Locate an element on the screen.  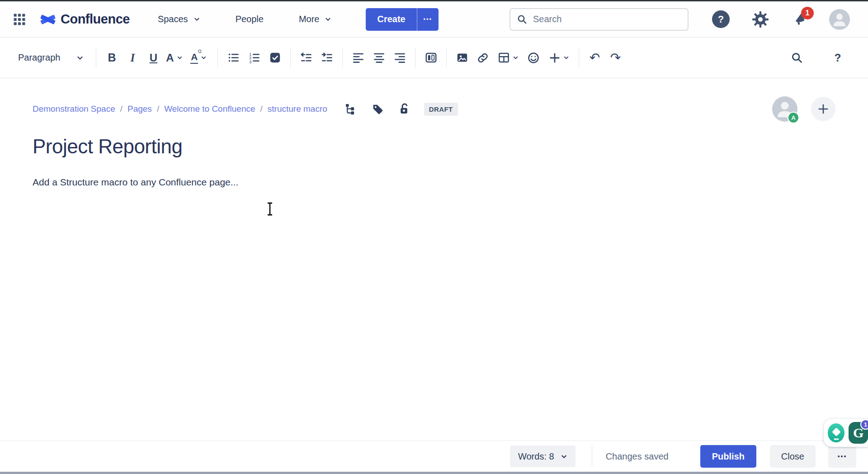
page-body-text: Add a Structure macro to any Confluence … is located at coordinates (434, 182).